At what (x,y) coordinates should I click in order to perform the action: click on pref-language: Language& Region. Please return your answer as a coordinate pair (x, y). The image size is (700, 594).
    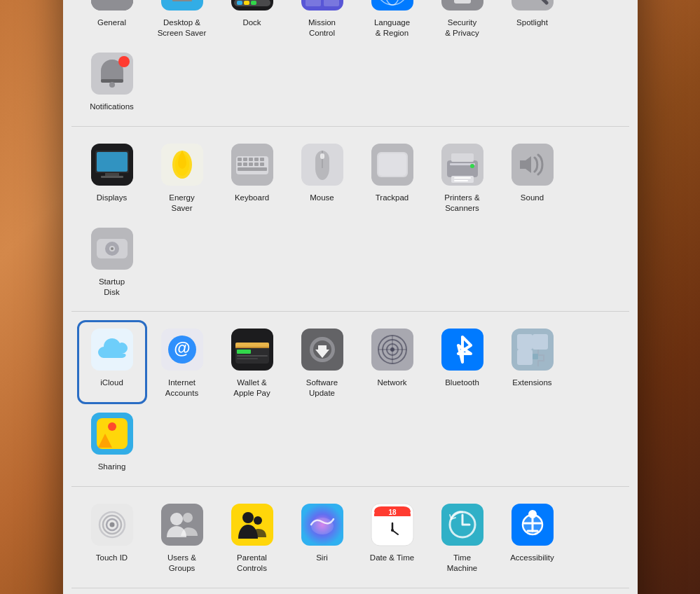
    Looking at the image, I should click on (392, 22).